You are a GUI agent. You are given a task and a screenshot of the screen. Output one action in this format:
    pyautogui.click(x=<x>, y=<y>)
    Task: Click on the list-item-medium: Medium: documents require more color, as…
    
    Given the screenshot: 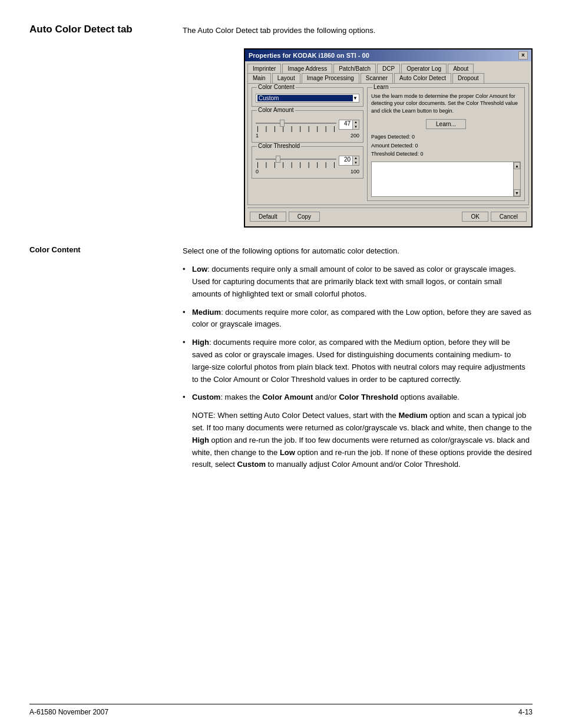 What is the action you would take?
    pyautogui.click(x=358, y=319)
    